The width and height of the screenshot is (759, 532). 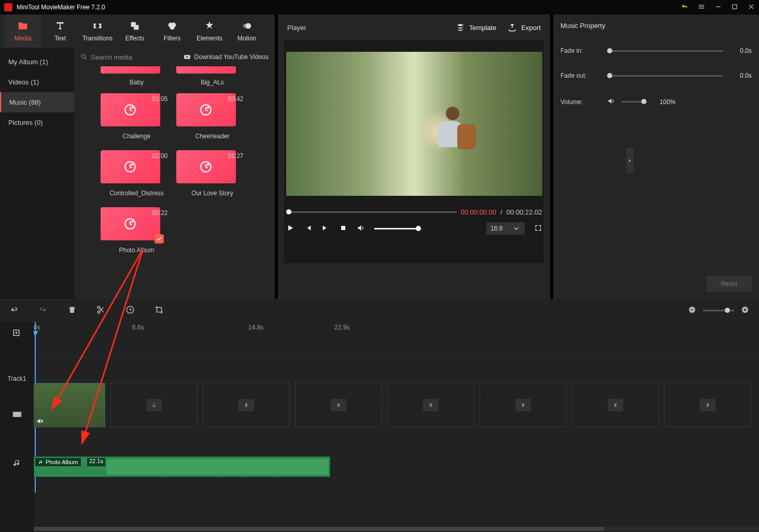 I want to click on export-button: Export, so click(x=524, y=27).